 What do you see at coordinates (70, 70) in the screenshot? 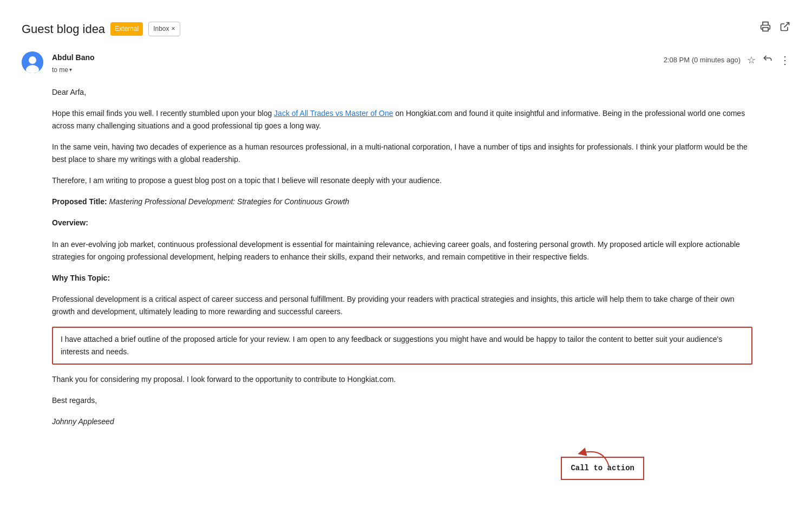
I see `chevron-down-icon: ▾` at bounding box center [70, 70].